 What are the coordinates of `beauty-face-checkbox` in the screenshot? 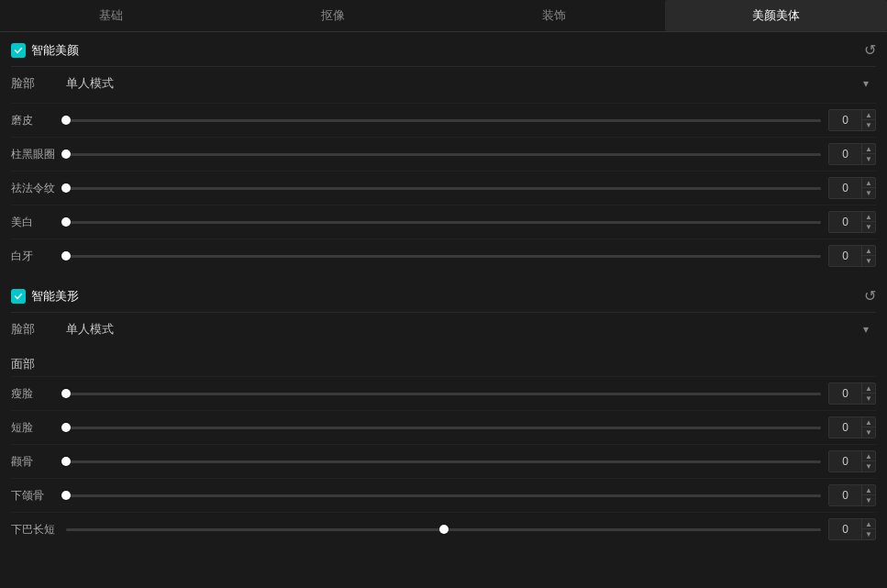 It's located at (18, 50).